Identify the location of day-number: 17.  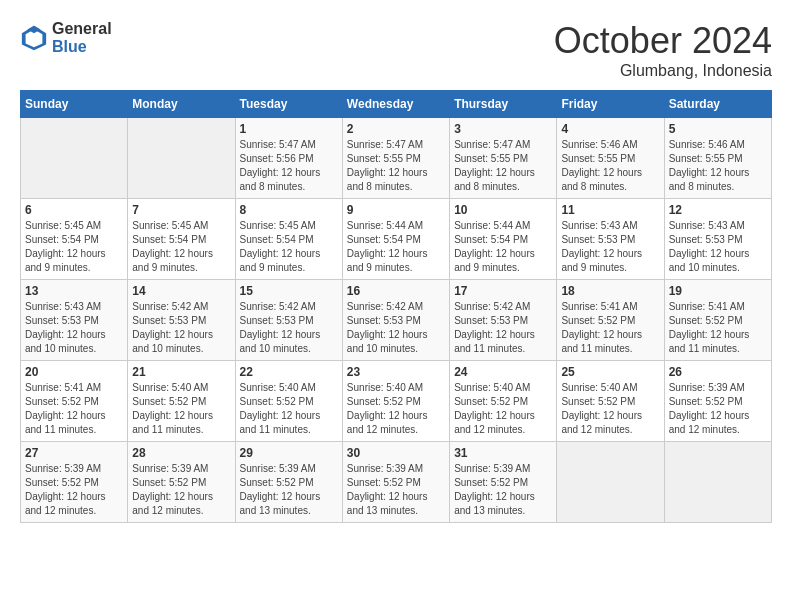
(503, 291).